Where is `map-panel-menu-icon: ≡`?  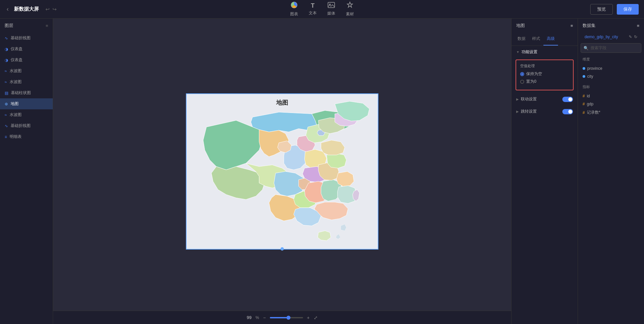
map-panel-menu-icon: ≡ is located at coordinates (572, 26).